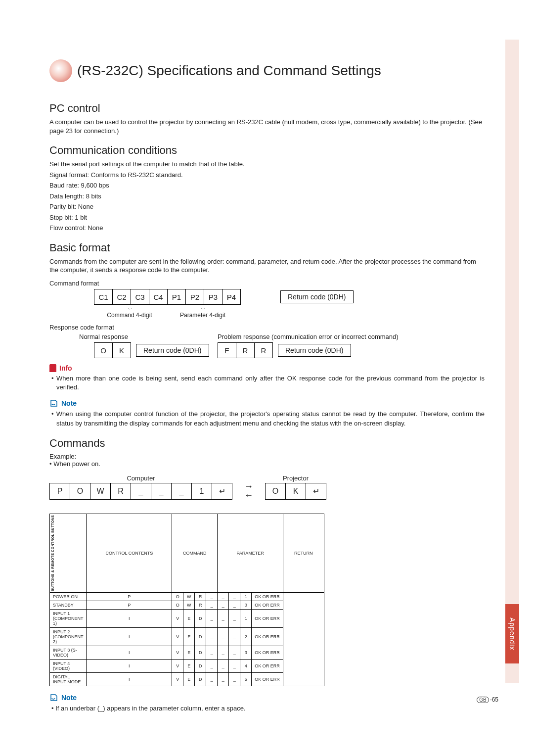 The image size is (534, 756). What do you see at coordinates (60, 491) in the screenshot?
I see `cell: P` at bounding box center [60, 491].